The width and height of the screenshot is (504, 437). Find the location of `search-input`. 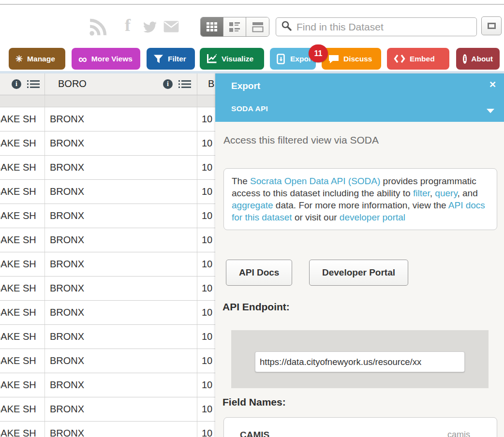

search-input is located at coordinates (386, 27).